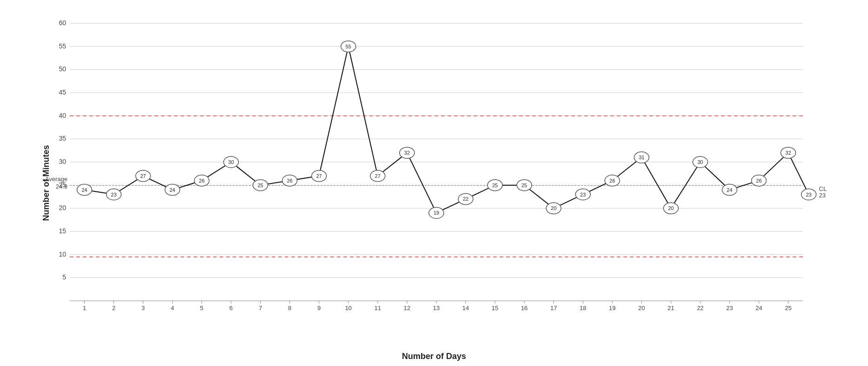 The height and width of the screenshot is (366, 868). What do you see at coordinates (62, 115) in the screenshot?
I see `svg-text: 40` at bounding box center [62, 115].